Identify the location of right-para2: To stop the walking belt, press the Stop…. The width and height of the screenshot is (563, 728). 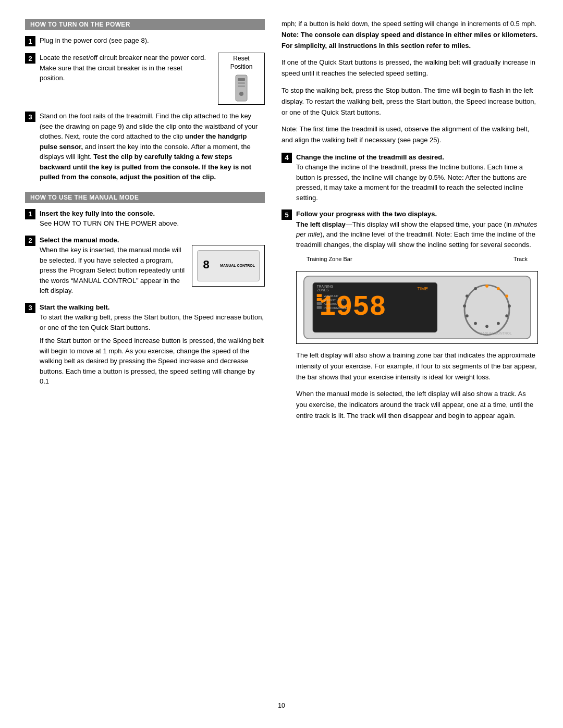
(410, 102).